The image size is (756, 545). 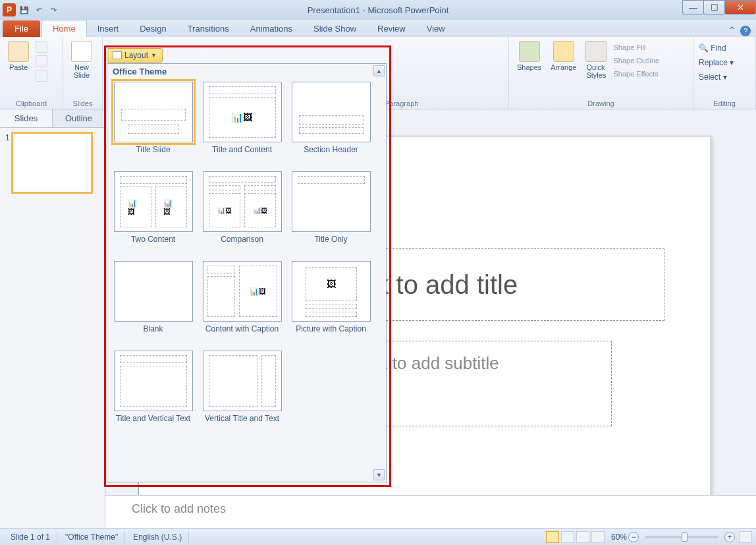 I want to click on tab-slideshow: Slide Show, so click(x=335, y=29).